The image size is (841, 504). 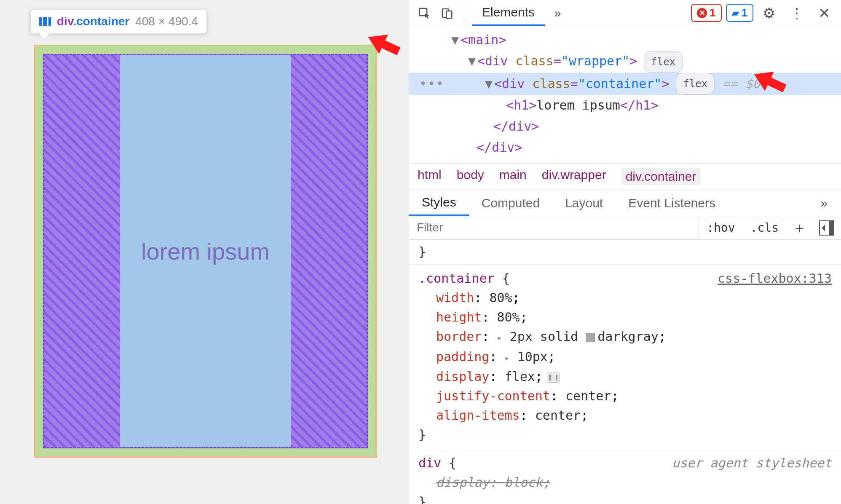 I want to click on inspect-element-button, so click(x=424, y=13).